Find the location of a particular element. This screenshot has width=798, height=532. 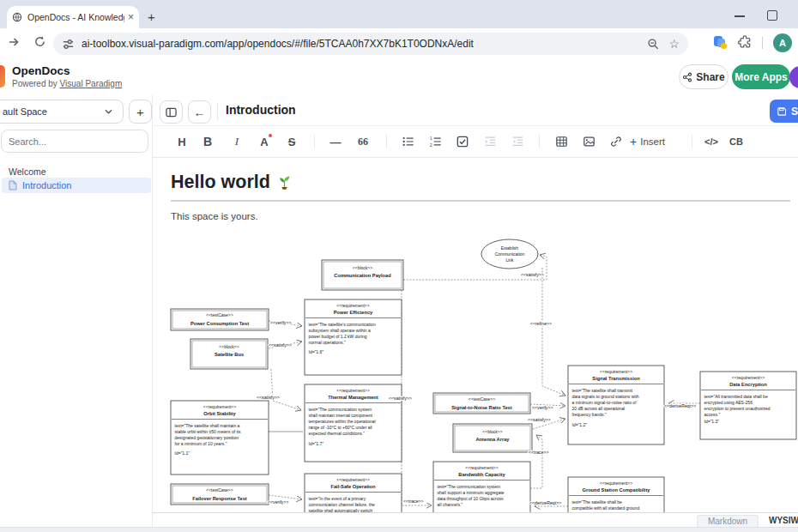

svg-text: Link is located at coordinates (510, 260).